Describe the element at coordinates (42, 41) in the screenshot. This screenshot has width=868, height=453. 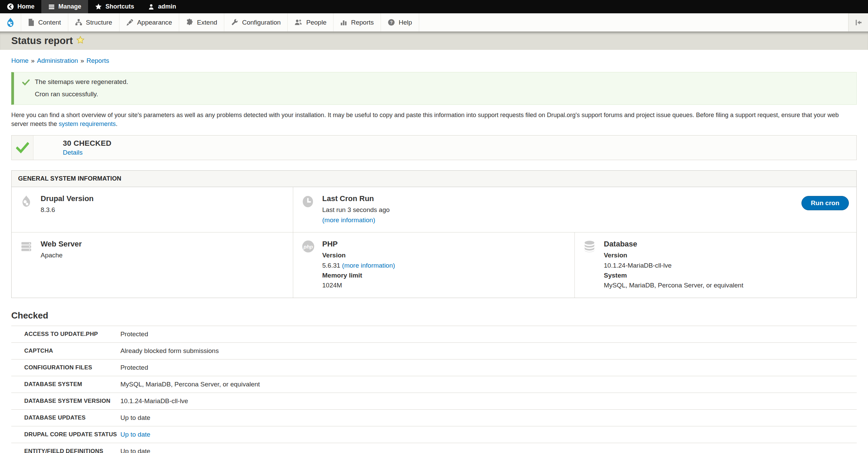
I see `page-title-text: Status report` at that location.